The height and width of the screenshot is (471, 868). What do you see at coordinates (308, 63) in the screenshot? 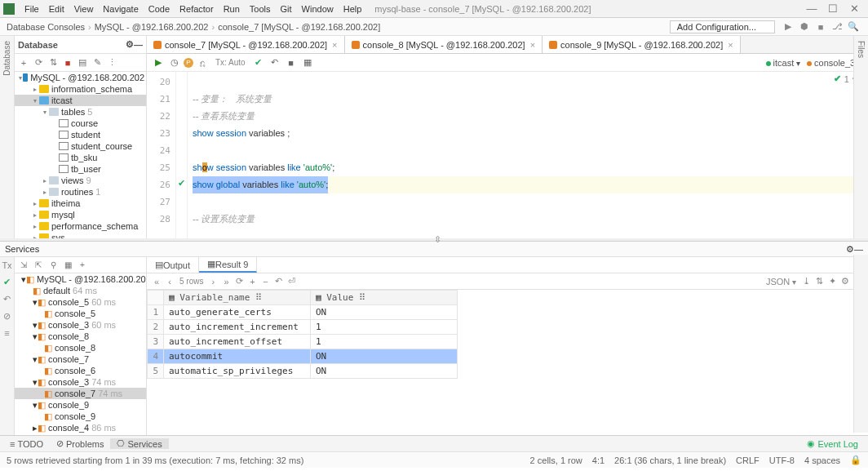
I see `grid-icon: ▦` at bounding box center [308, 63].